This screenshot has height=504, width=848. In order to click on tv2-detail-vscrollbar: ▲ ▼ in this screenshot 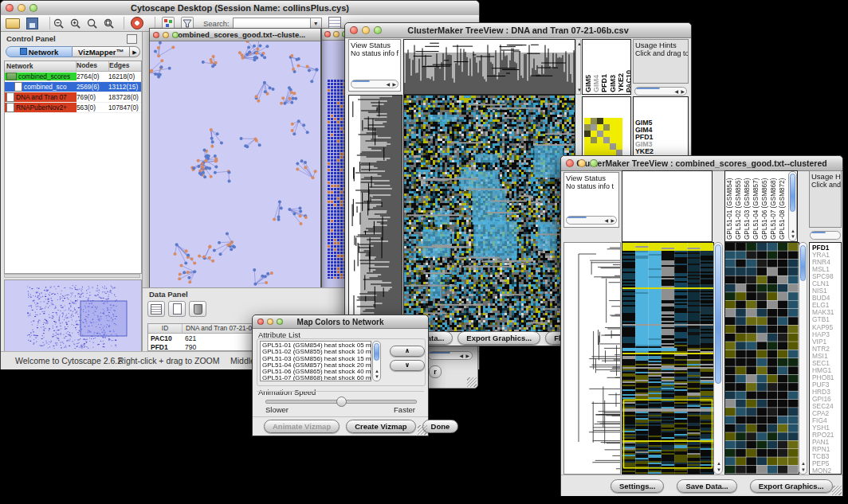, I will do `click(803, 358)`.